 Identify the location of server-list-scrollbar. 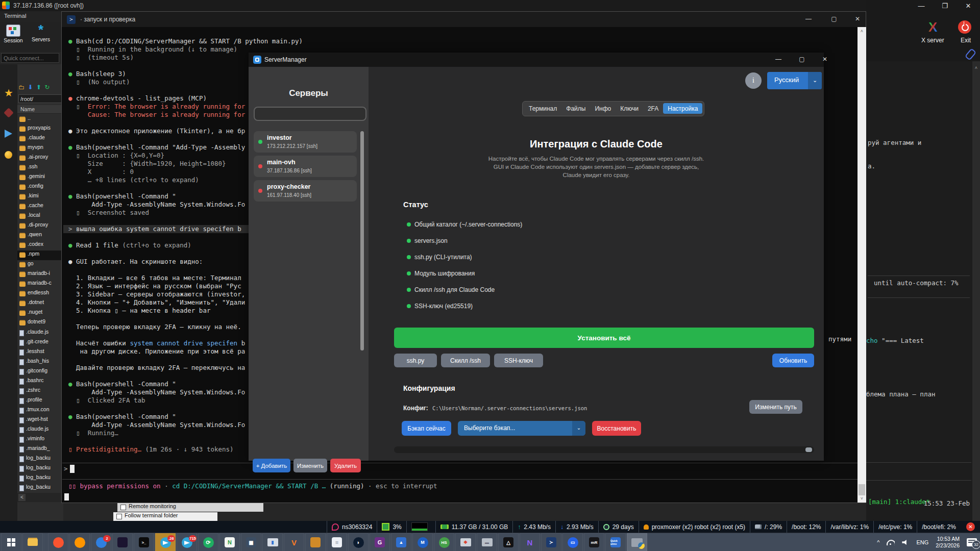
(362, 241).